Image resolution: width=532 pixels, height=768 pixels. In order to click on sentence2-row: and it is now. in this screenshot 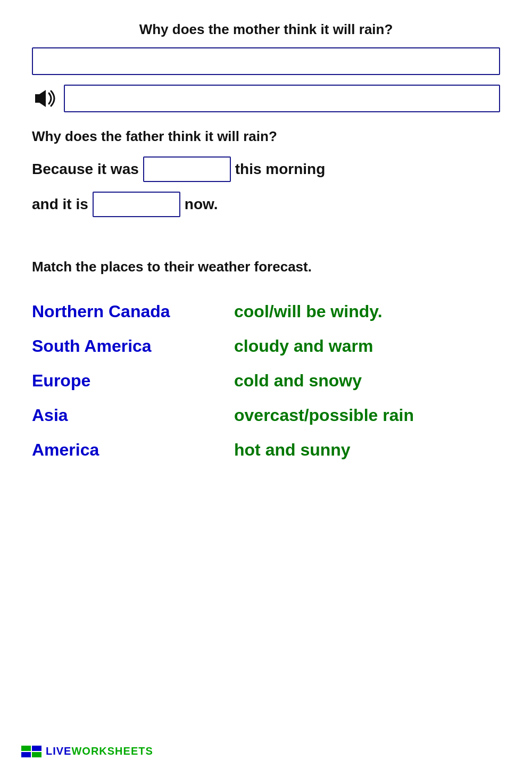, I will do `click(266, 204)`.